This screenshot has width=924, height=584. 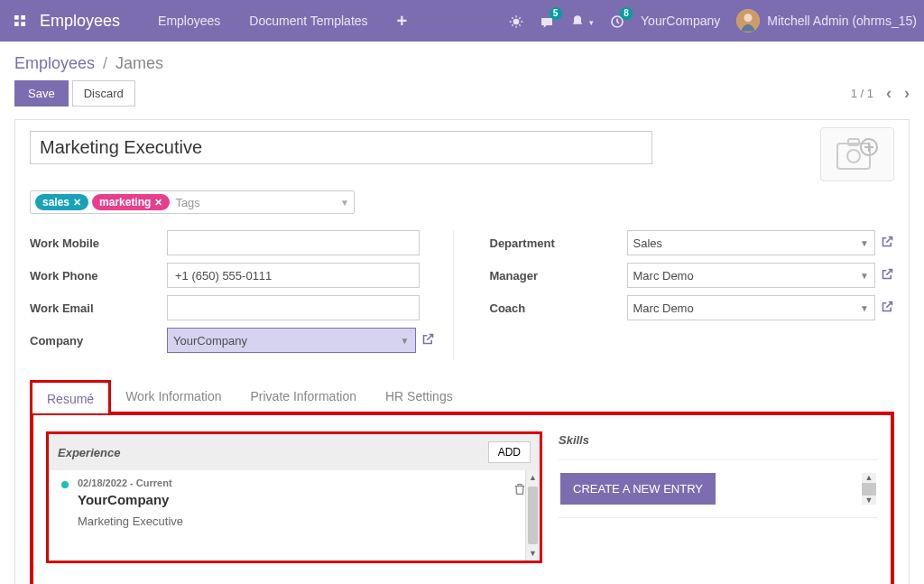 What do you see at coordinates (827, 21) in the screenshot?
I see `user-menu: Mitchell Admin (ohrms_15)` at bounding box center [827, 21].